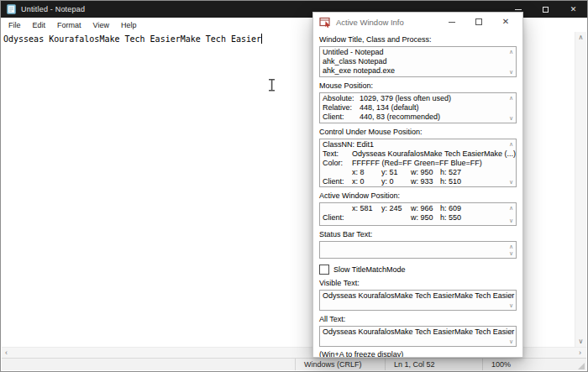 This screenshot has width=588, height=372. I want to click on window-title: Untitled - Notepad, so click(53, 9).